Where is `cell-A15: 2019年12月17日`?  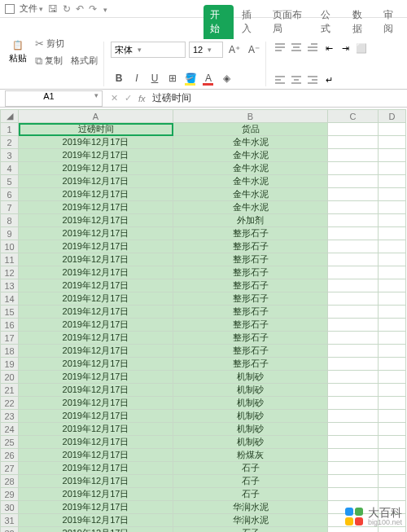 cell-A15: 2019年12月17日 is located at coordinates (96, 312).